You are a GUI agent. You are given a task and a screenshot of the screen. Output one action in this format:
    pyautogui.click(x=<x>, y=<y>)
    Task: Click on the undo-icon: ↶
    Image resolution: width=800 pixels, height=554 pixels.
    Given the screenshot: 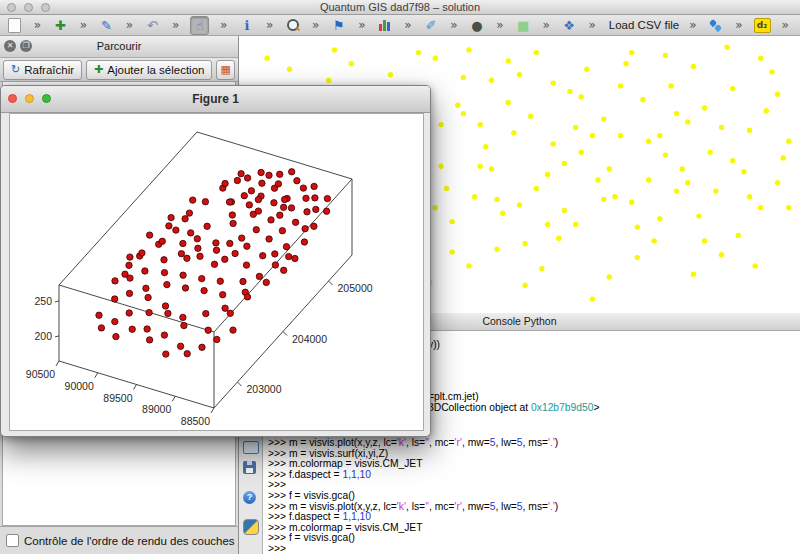 What is the action you would take?
    pyautogui.click(x=152, y=26)
    